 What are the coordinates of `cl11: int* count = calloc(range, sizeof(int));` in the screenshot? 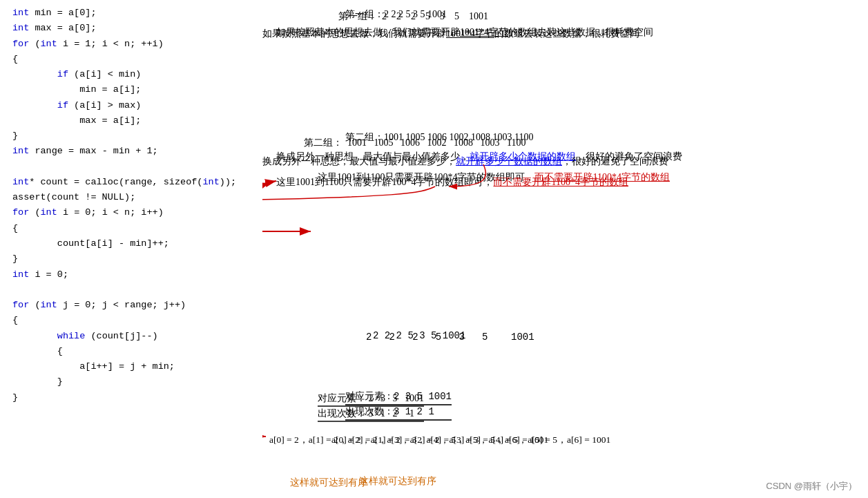 It's located at (137, 182).